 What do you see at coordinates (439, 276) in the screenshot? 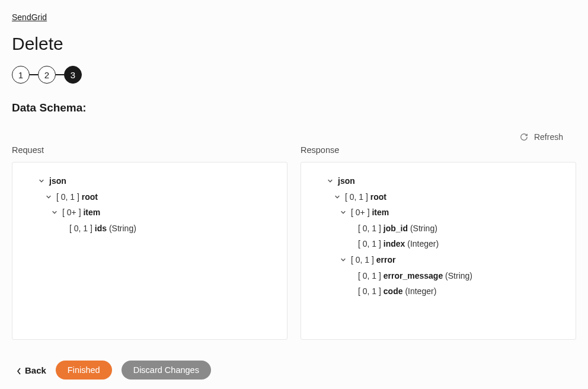
I see `tree-row: [ 0, 1 ] error_message (String)` at bounding box center [439, 276].